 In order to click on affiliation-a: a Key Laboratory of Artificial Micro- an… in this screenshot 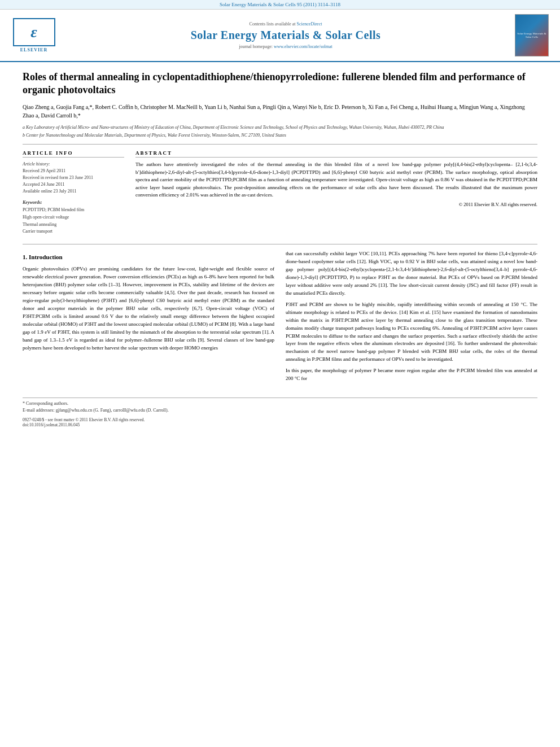, I will do `click(280, 128)`.